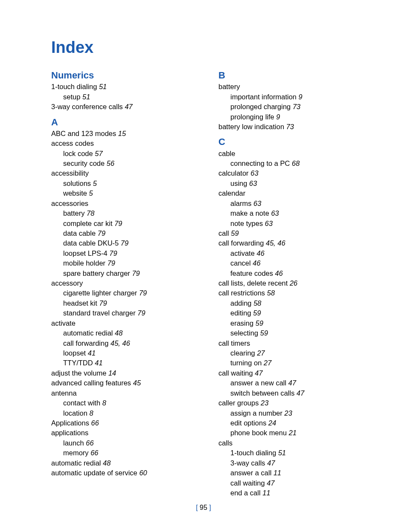 This screenshot has height=532, width=407. Describe the element at coordinates (289, 153) in the screenshot. I see `index-entry: cable` at that location.